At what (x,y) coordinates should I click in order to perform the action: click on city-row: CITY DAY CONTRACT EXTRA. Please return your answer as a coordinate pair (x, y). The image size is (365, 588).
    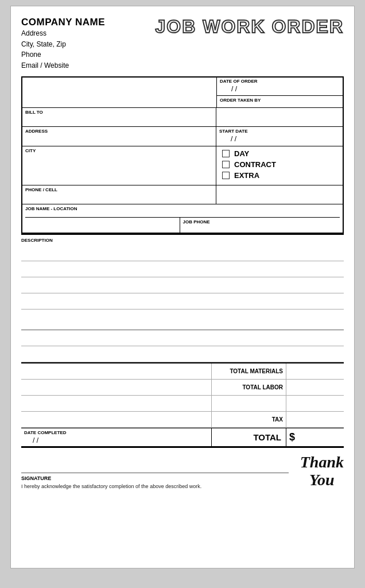
    Looking at the image, I should click on (182, 166).